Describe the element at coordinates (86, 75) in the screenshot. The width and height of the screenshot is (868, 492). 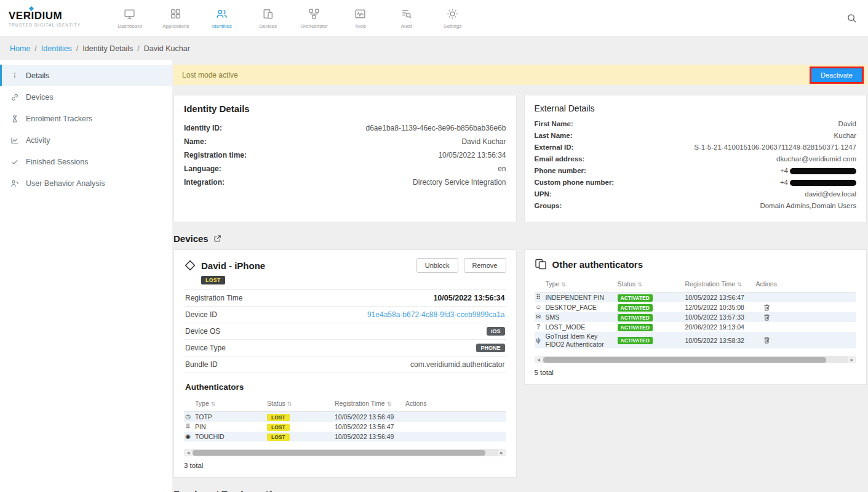
I see `sidebar-item-details: Details` at that location.